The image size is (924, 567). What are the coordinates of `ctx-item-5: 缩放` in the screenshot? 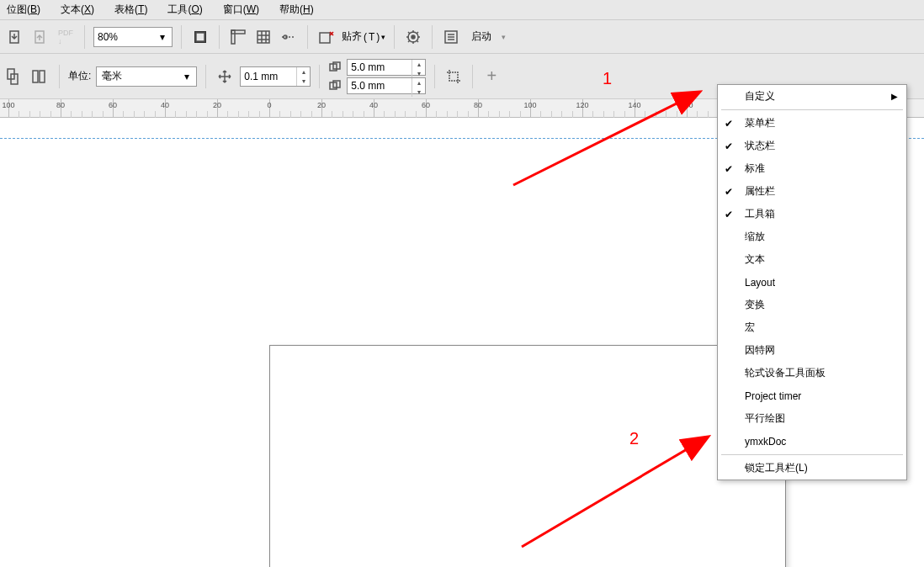 It's located at (812, 237).